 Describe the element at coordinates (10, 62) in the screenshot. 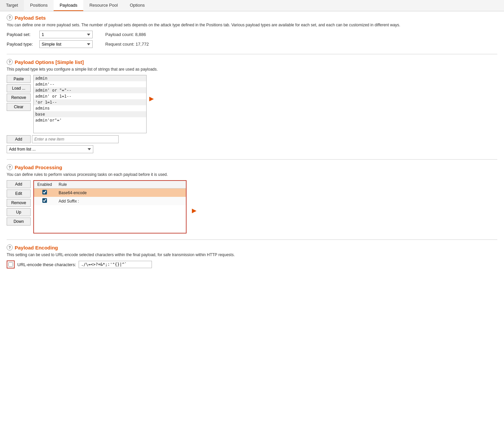

I see `payload-options-help-icon: ?` at that location.